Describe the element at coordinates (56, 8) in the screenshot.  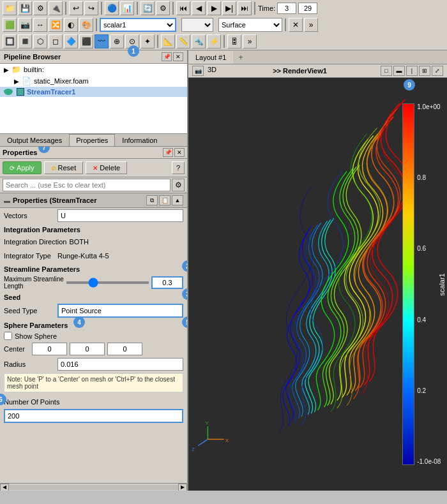
I see `toolbar-disconnect-btn: 🔌` at that location.